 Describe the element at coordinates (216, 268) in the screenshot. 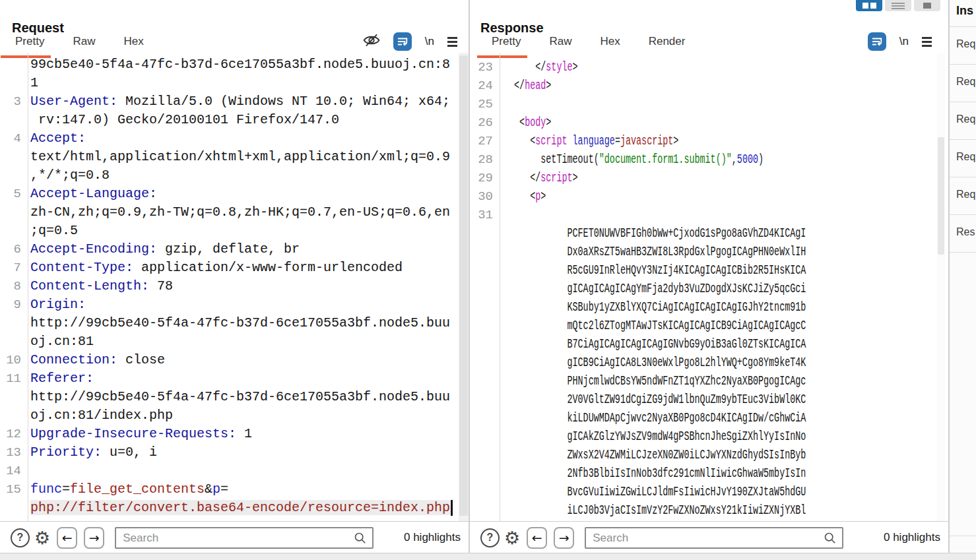

I see `code-line: Content-Type: application/x-www-form-url…` at that location.